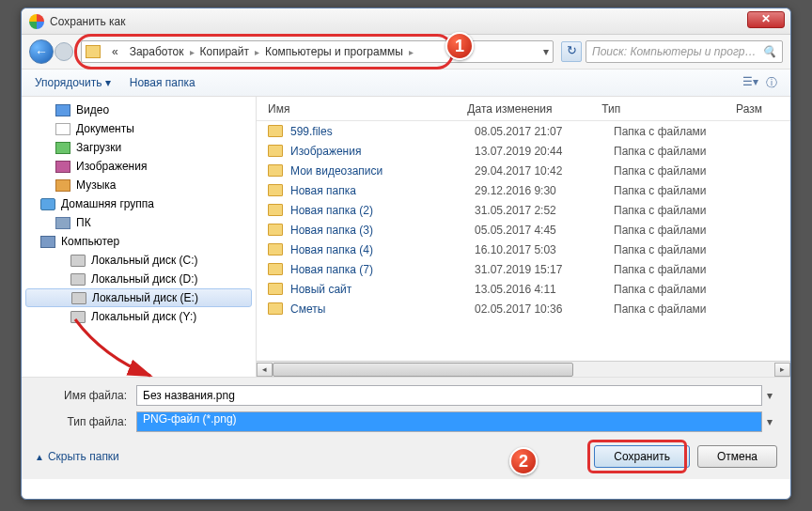 The width and height of the screenshot is (812, 511). I want to click on refresh-button: ↻, so click(571, 52).